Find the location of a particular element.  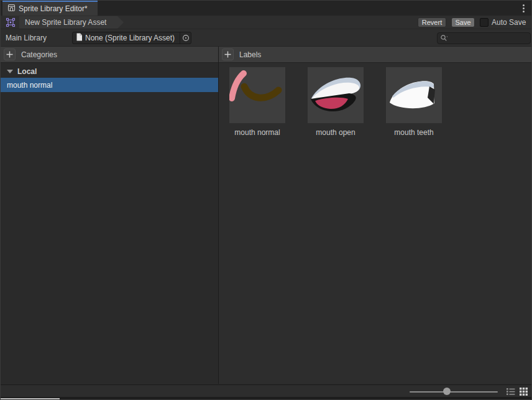

category-item-label: mouth normal is located at coordinates (30, 85).